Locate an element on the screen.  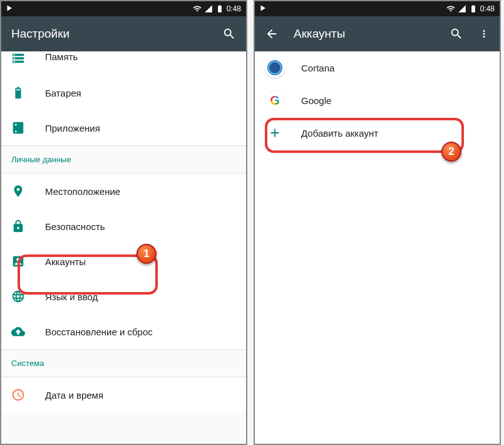
settings-item-datetime: Дата и время is located at coordinates (124, 395).